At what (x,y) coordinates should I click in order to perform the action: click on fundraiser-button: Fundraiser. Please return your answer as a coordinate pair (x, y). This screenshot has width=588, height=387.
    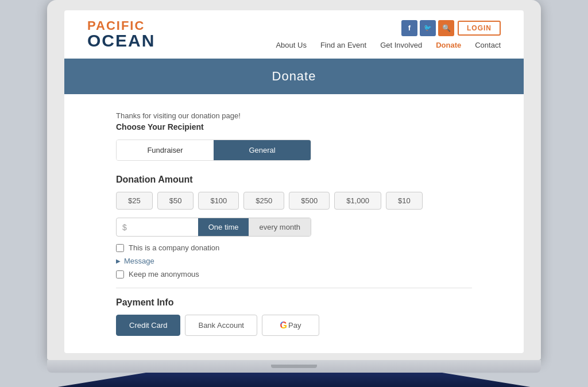
    Looking at the image, I should click on (165, 150).